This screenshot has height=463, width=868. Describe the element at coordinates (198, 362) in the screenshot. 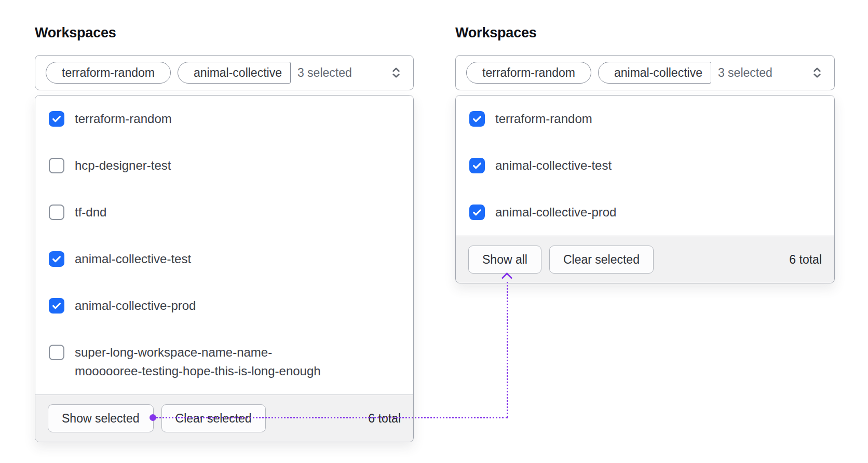

I see `option-label: super-long-workspace-name-name- mooooore…` at that location.